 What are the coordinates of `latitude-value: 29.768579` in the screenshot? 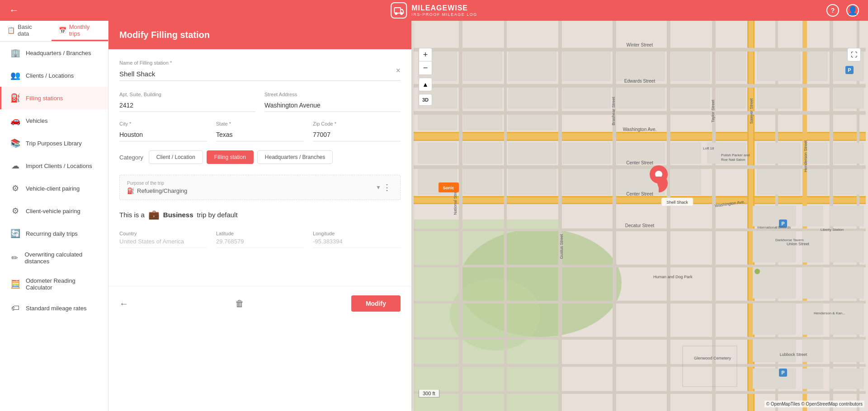 It's located at (260, 243).